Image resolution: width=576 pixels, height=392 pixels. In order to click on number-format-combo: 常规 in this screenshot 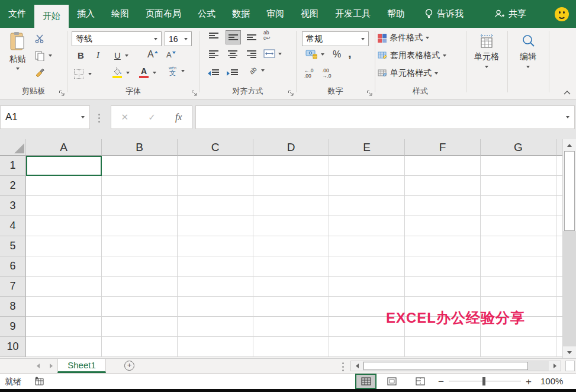, I will do `click(335, 39)`.